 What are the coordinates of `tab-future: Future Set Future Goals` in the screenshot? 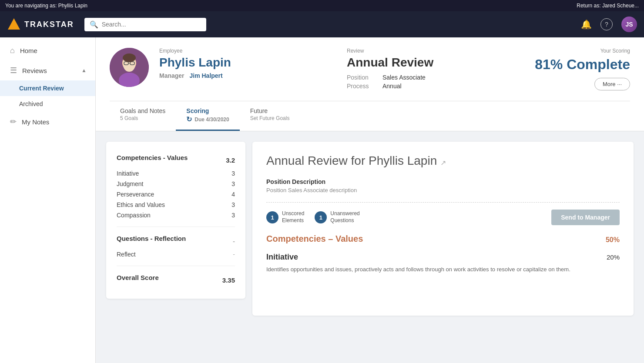 It's located at (270, 116).